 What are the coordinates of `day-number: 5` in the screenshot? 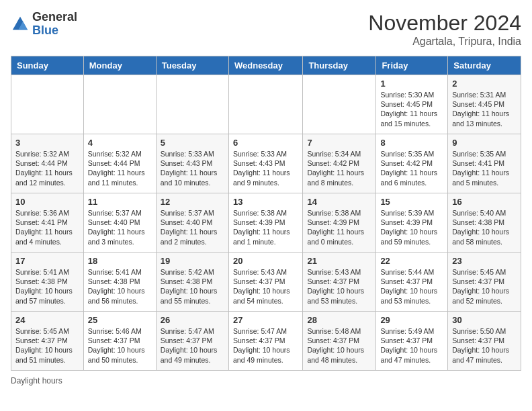 It's located at (192, 142).